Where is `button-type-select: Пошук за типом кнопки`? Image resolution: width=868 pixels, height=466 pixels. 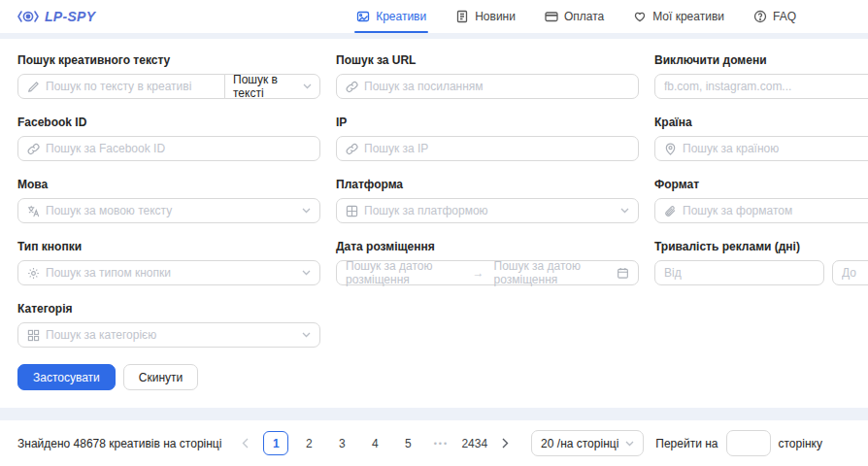 button-type-select: Пошук за типом кнопки is located at coordinates (169, 273).